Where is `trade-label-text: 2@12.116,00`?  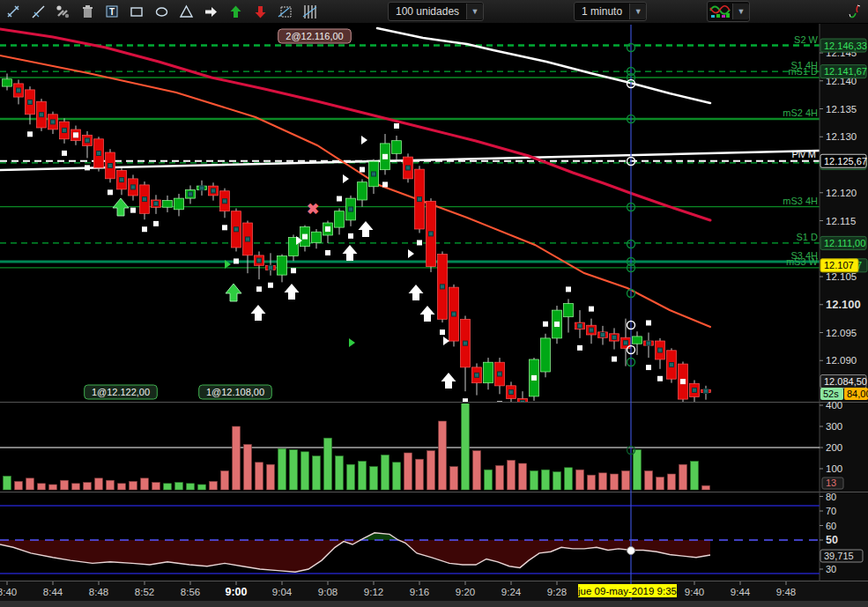
trade-label-text: 2@12.116,00 is located at coordinates (314, 36).